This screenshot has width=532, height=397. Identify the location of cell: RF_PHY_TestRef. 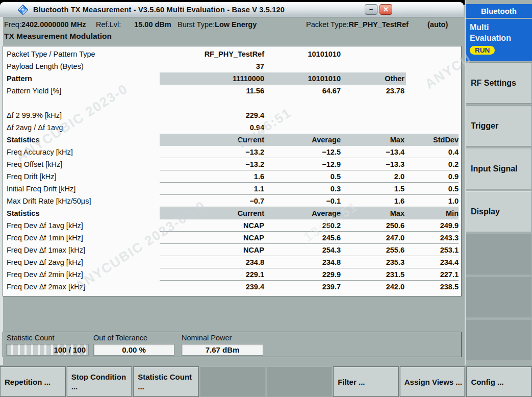
(212, 54).